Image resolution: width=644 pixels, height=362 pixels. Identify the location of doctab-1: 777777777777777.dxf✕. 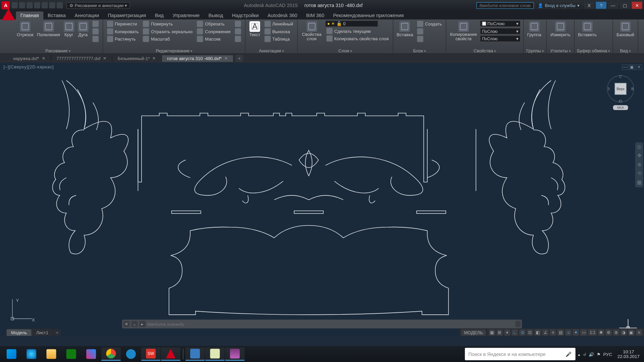
(82, 58).